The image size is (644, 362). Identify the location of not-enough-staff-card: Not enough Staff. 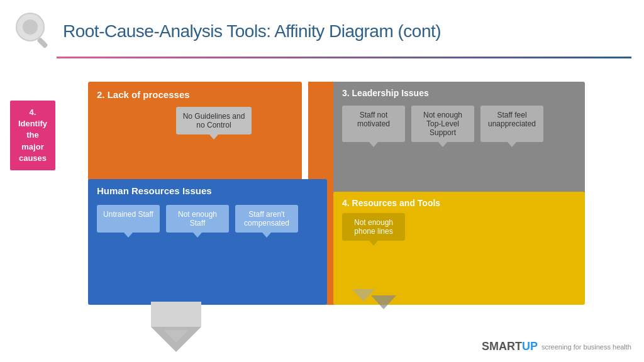
(197, 219).